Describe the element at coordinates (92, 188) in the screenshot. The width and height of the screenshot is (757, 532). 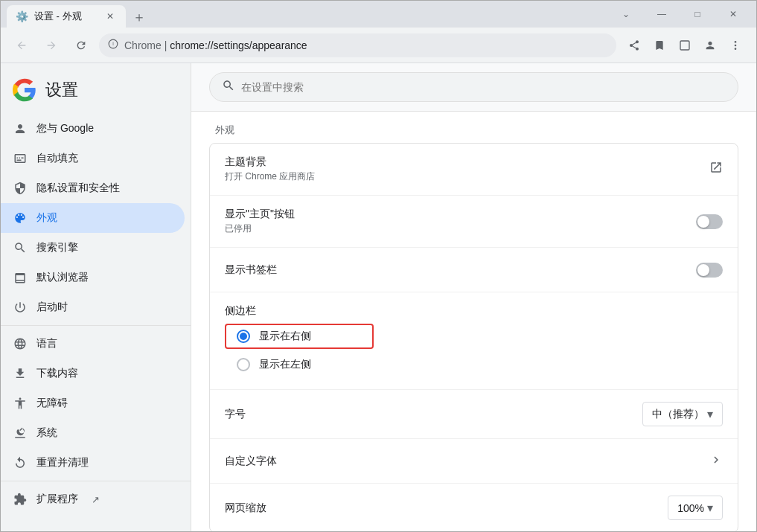
I see `sidebar-item-privacy: 隐私设置和安全性` at that location.